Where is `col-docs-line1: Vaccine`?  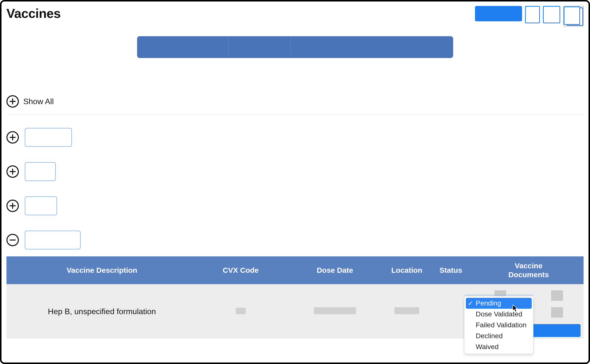
col-docs-line1: Vaccine is located at coordinates (529, 266).